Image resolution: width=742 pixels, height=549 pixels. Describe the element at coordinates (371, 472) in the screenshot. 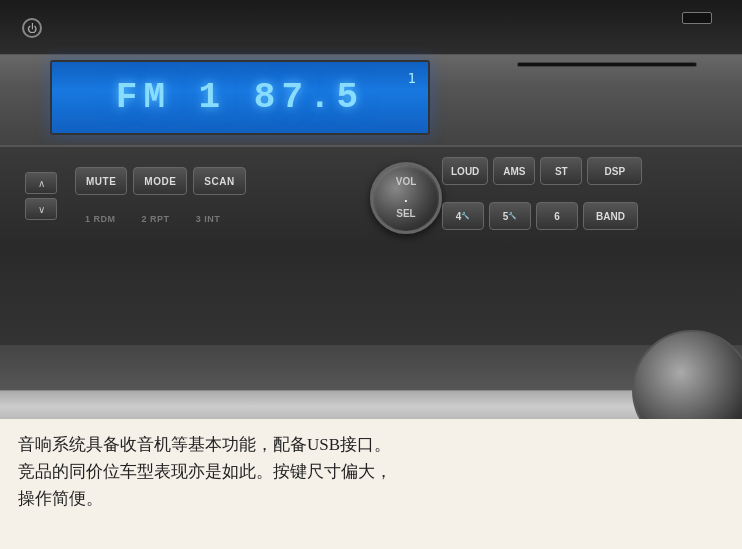

I see `caption-text: 音响系统具备收音机等基本功能，配备USB接口。 竞品的同价位车型表现亦是如此。按…` at that location.